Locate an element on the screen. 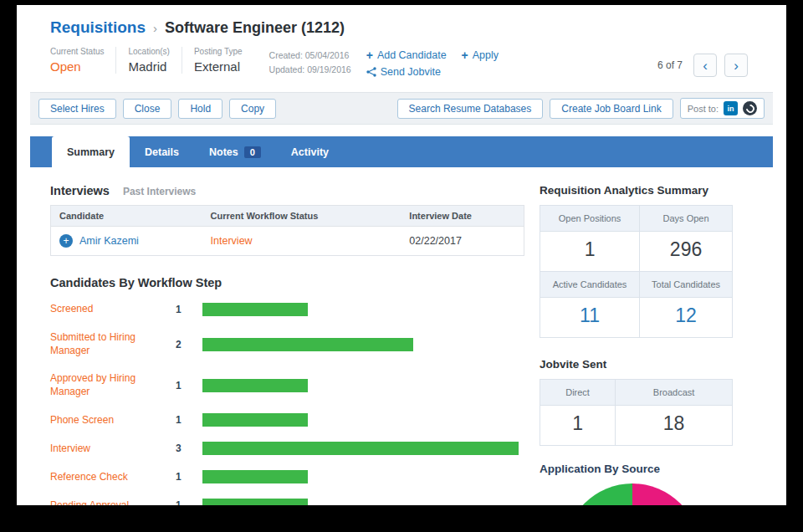  post-to-label: Post to: is located at coordinates (703, 109).